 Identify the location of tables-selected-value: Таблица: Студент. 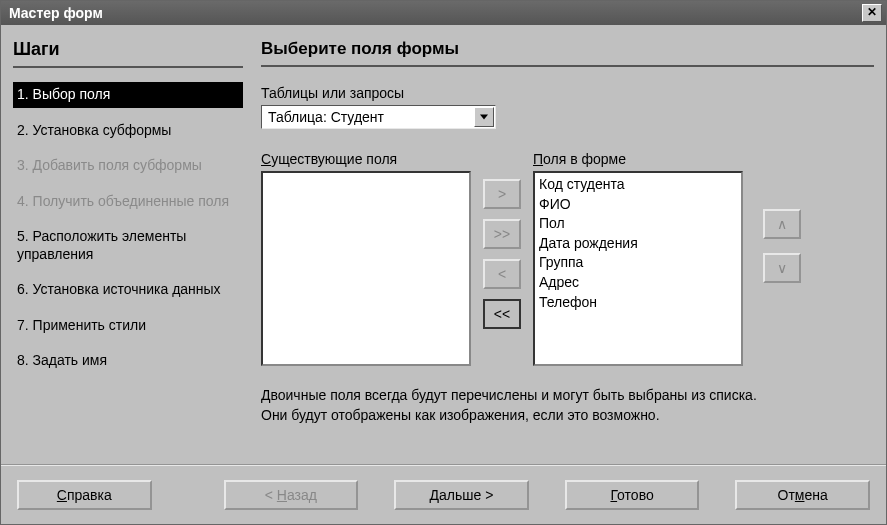
(326, 117).